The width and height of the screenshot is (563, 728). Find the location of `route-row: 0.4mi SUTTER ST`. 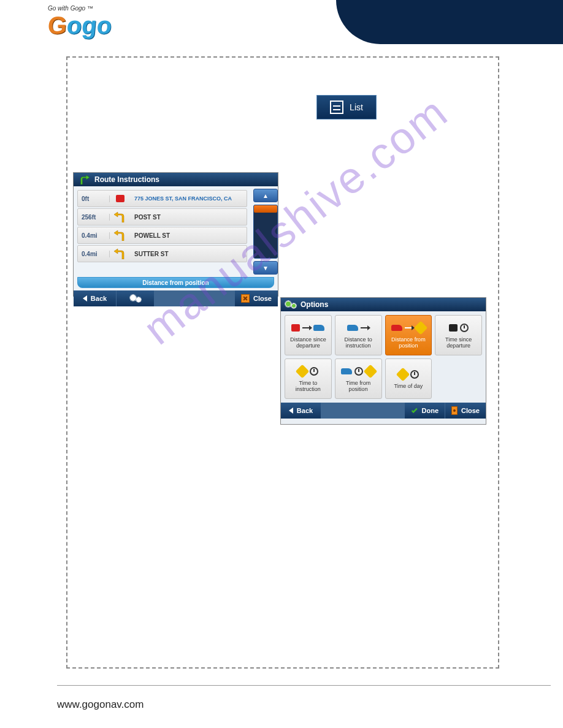

route-row: 0.4mi SUTTER ST is located at coordinates (162, 254).